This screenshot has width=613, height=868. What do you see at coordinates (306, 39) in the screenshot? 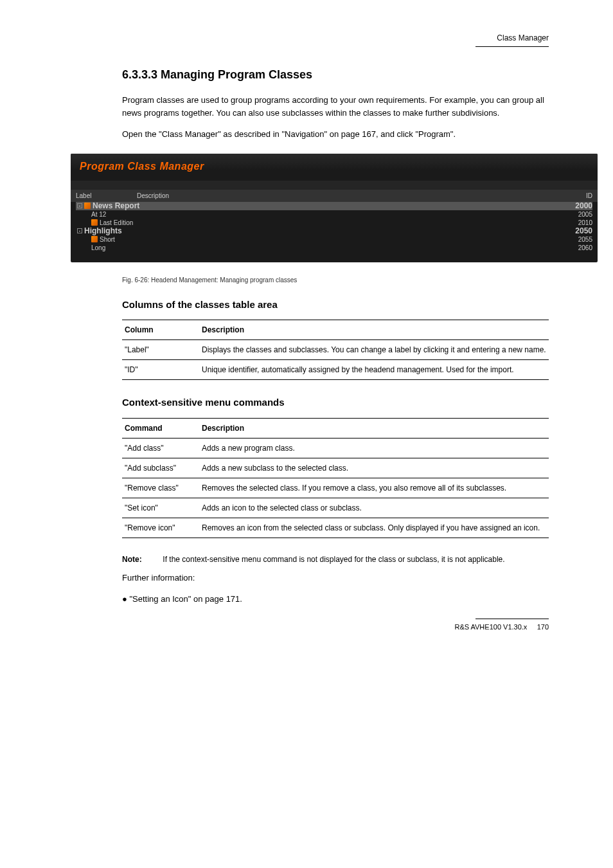
I see `page-header-right: Class Manager` at bounding box center [306, 39].